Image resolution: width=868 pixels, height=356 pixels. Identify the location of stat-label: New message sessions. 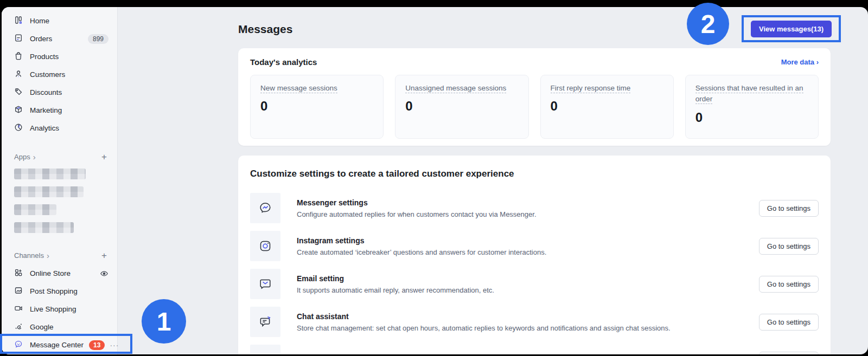
(299, 89).